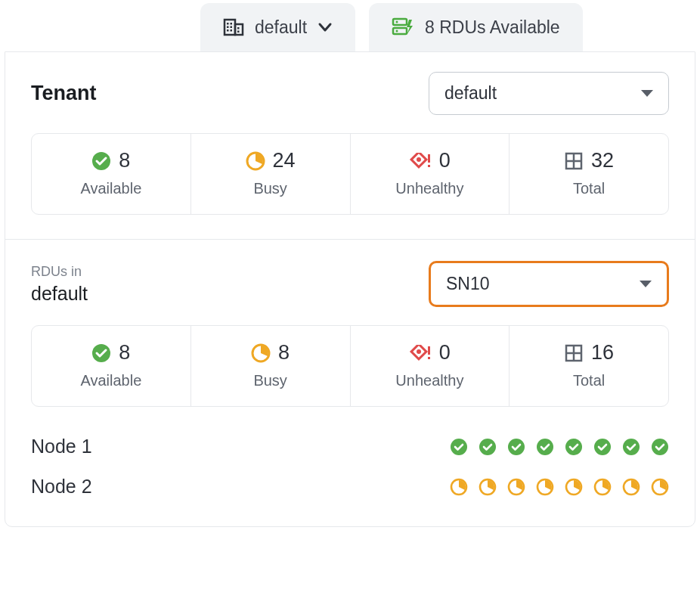 The image size is (700, 611). Describe the element at coordinates (350, 26) in the screenshot. I see `header-tabs: default 8 RDUs Available` at that location.